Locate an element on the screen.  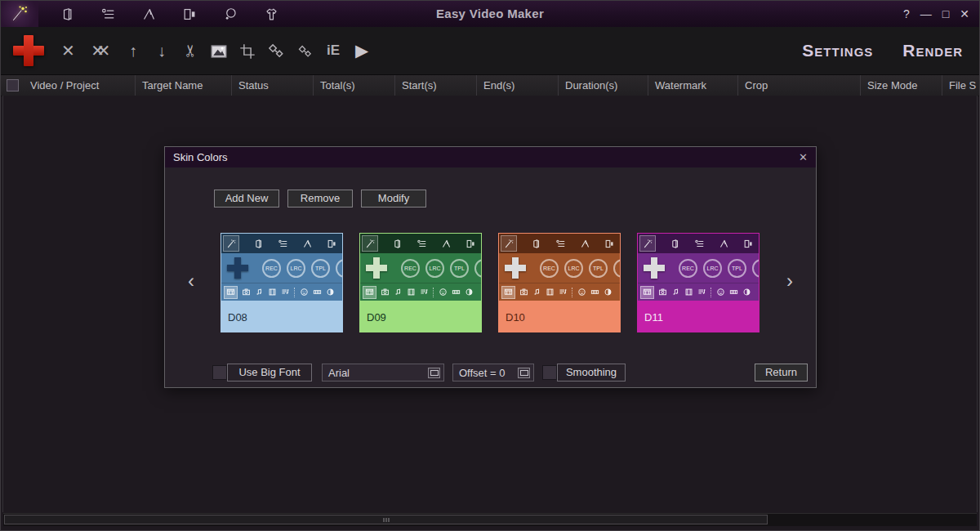
scrollbar-thumb is located at coordinates (385, 520).